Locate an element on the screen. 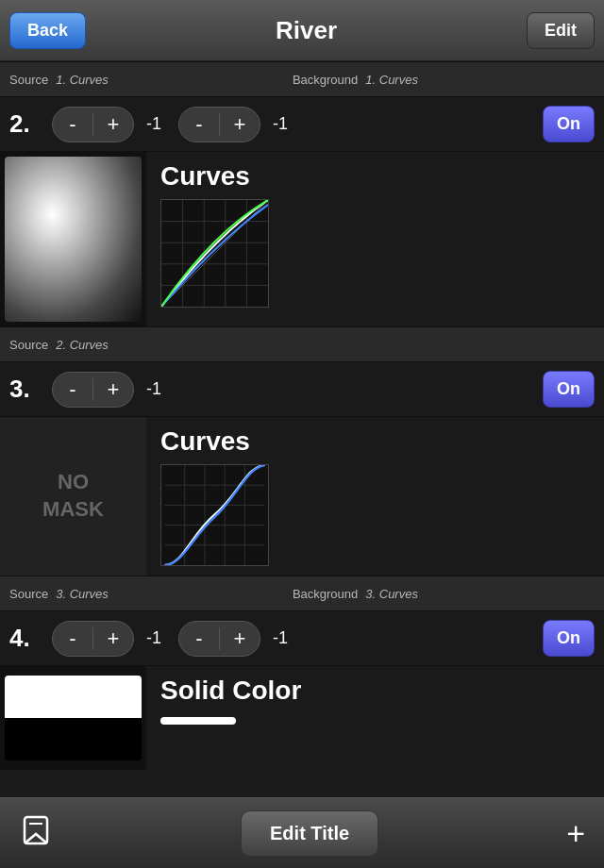 This screenshot has width=604, height=868. row2-source-stepper-group: - + -1 is located at coordinates (110, 125).